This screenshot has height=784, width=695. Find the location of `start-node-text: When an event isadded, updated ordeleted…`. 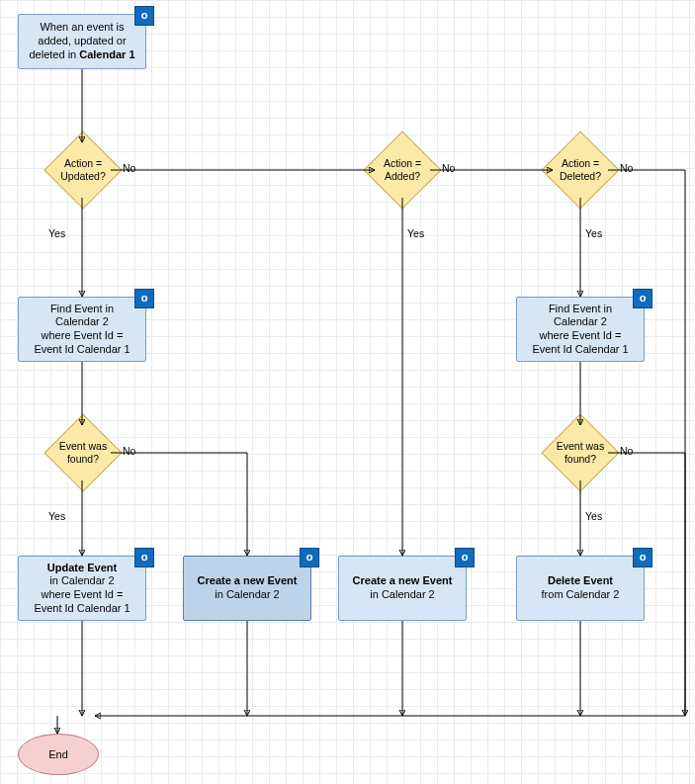

start-node-text: When an event isadded, updated ordeleted… is located at coordinates (81, 42).